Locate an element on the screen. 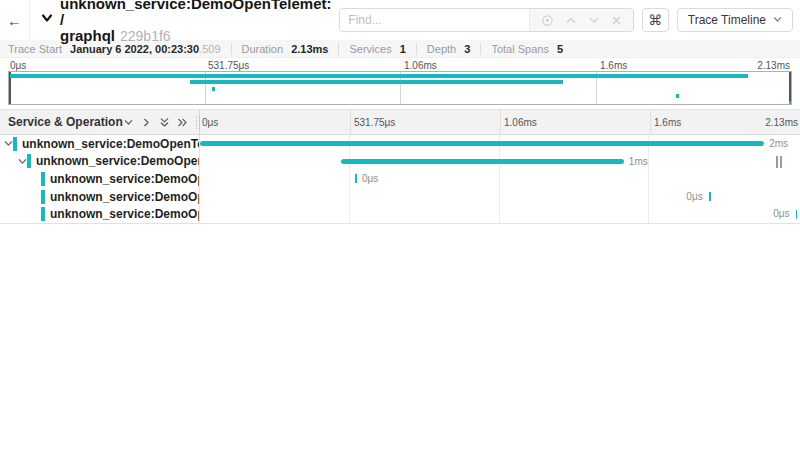  command-icon: ⌘ is located at coordinates (655, 20).